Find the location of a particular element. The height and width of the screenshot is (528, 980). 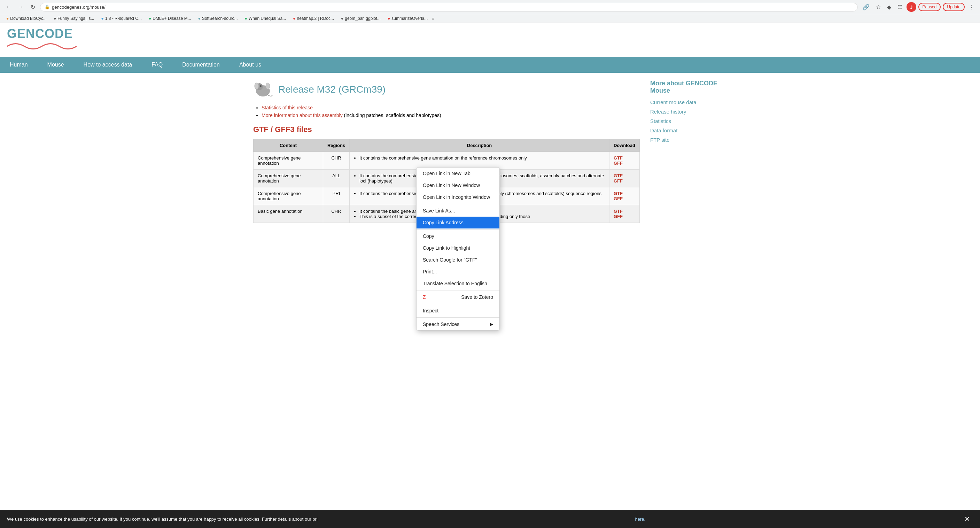

context-menu-label: Save Link As... is located at coordinates (439, 211).